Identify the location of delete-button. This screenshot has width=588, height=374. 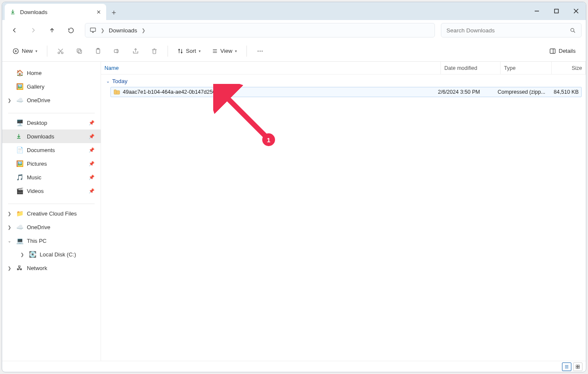
(154, 51).